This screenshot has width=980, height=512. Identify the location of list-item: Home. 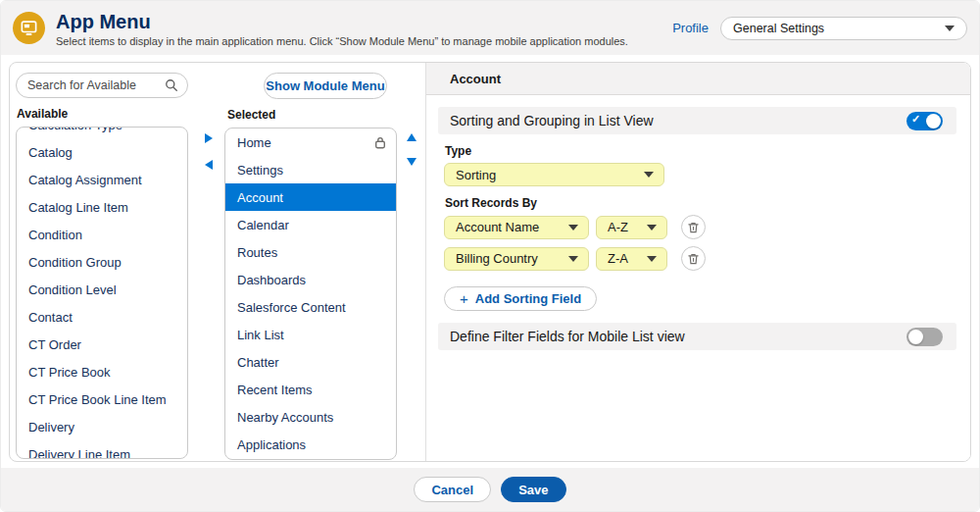
(311, 142).